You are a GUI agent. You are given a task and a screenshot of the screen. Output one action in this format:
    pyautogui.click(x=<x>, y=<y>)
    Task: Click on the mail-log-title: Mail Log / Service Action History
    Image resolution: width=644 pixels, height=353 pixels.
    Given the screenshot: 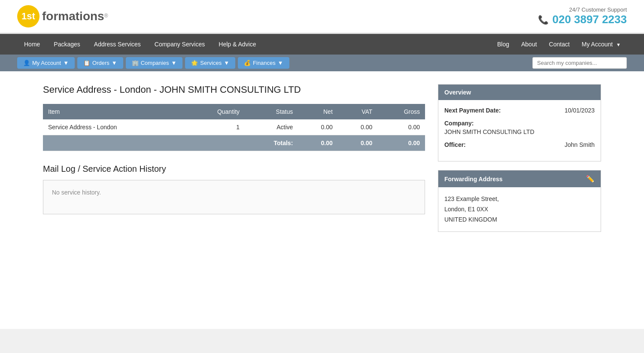 What is the action you would take?
    pyautogui.click(x=234, y=169)
    